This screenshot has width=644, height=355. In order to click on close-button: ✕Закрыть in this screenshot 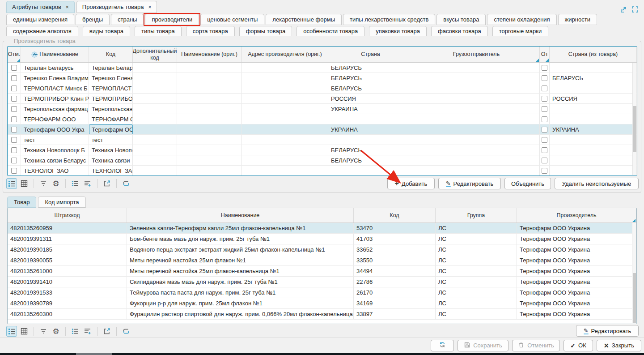, I will do `click(619, 346)`.